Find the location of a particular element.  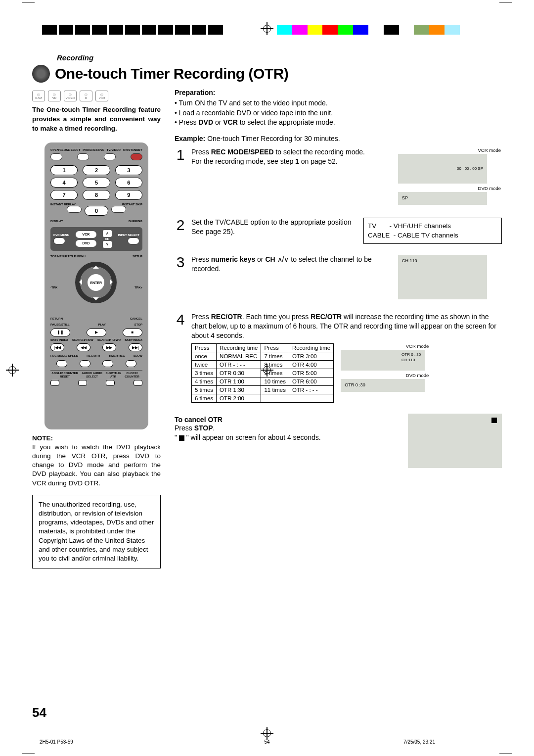

numpad-key: 1 is located at coordinates (64, 170).